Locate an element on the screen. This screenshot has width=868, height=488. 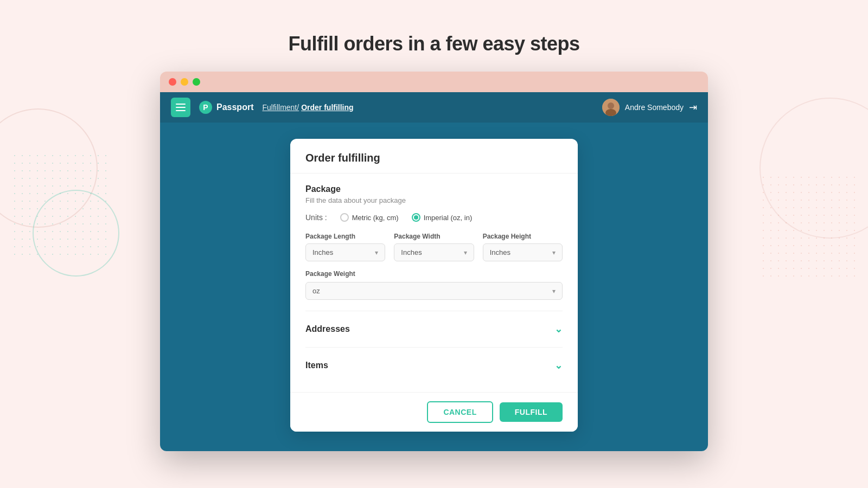
avatar is located at coordinates (611, 107).